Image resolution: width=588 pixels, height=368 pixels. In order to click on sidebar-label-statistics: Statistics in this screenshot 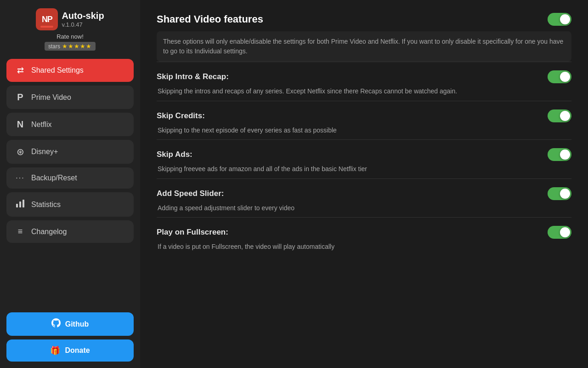, I will do `click(46, 205)`.